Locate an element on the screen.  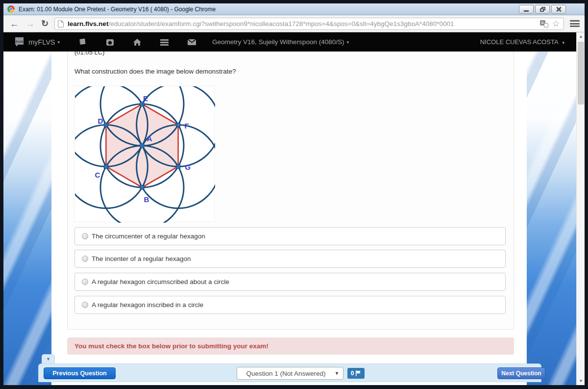
point-F is located at coordinates (178, 125).